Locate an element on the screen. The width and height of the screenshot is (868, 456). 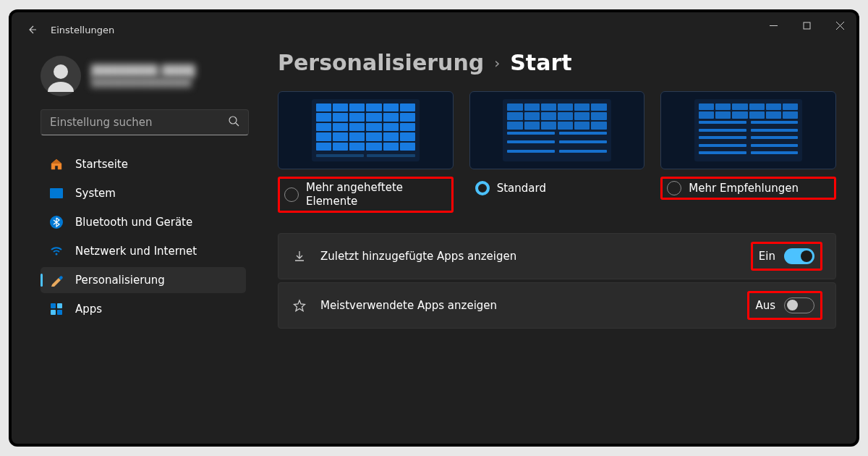
download-icon is located at coordinates (299, 256).